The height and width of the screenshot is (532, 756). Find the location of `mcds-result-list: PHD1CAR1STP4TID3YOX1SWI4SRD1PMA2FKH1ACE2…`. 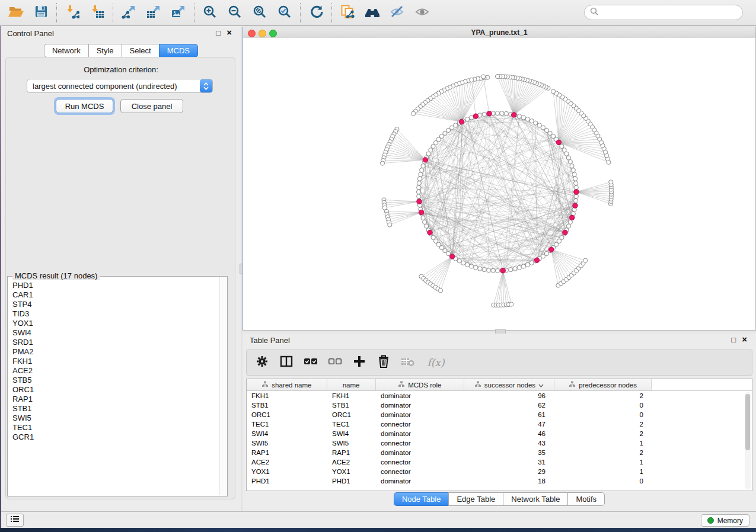

mcds-result-list: PHD1CAR1STP4TID3YOX1SWI4SRD1PMA2FKH1ACE2… is located at coordinates (114, 388).